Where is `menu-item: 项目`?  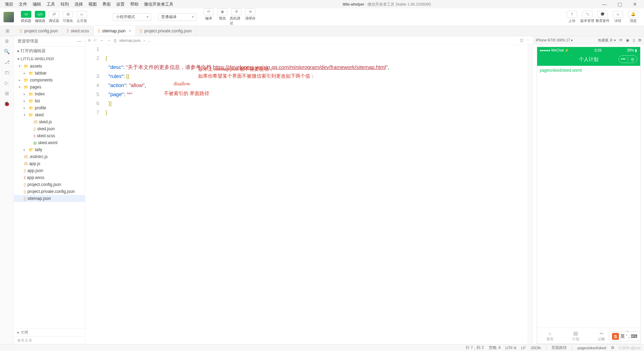 menu-item: 项目 is located at coordinates (9, 4).